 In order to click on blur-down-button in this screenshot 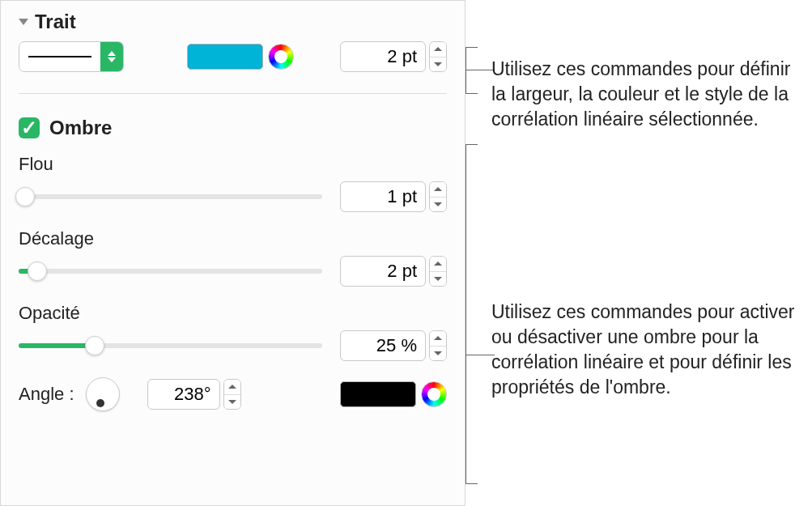, I will do `click(438, 205)`.